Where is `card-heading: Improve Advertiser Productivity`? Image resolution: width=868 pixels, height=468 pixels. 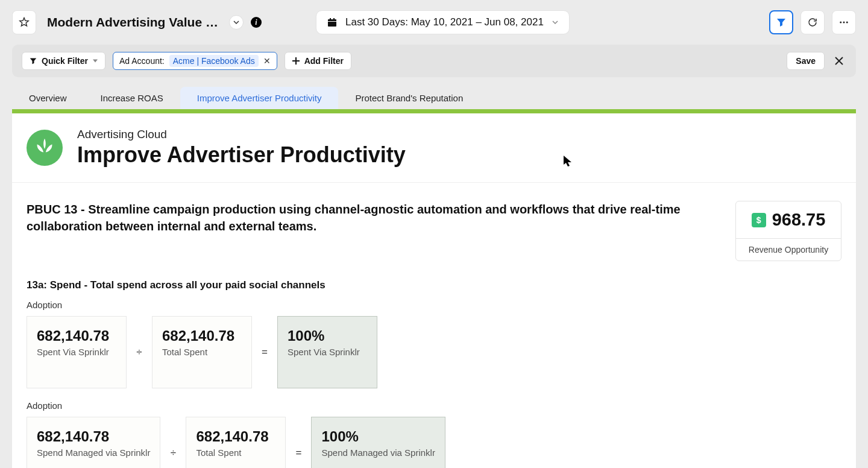 card-heading: Improve Advertiser Productivity is located at coordinates (241, 155).